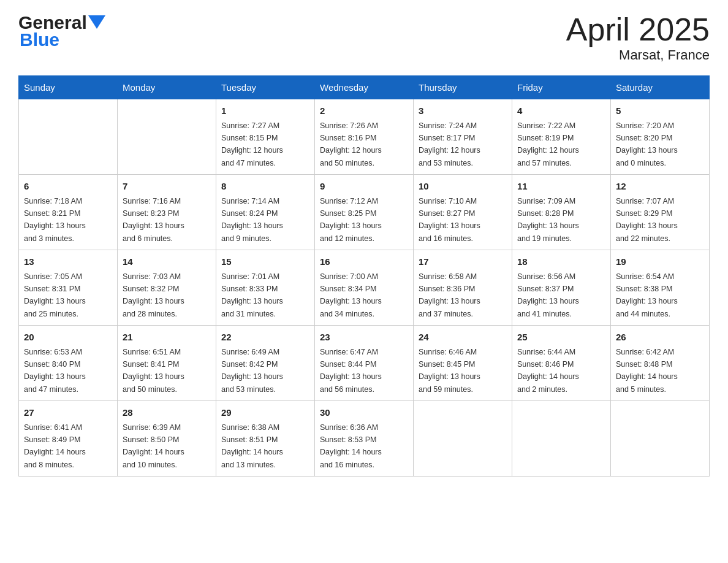 The height and width of the screenshot is (563, 728). Describe the element at coordinates (463, 212) in the screenshot. I see `calendar-day-cell: 10Sunrise: 7:10 AM Sunset: 8:27 PM Dayli…` at that location.